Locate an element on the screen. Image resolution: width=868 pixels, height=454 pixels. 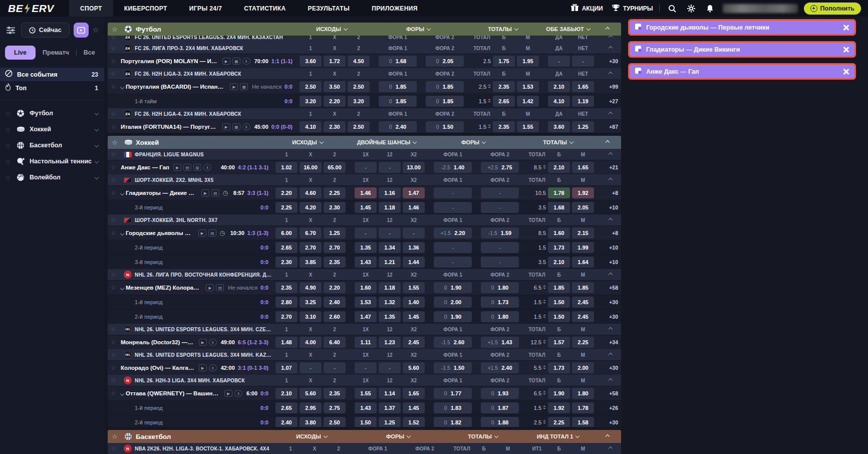
odds-cell: 13.00 is located at coordinates (414, 167).